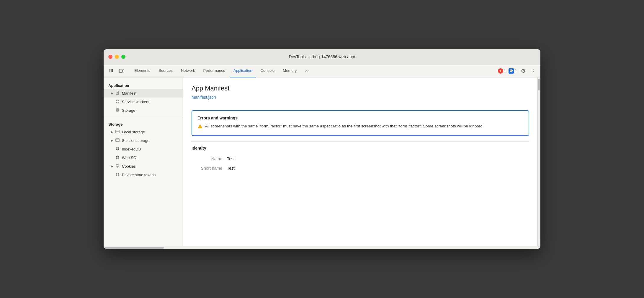 The image size is (644, 298). I want to click on tab-network: Network, so click(188, 71).